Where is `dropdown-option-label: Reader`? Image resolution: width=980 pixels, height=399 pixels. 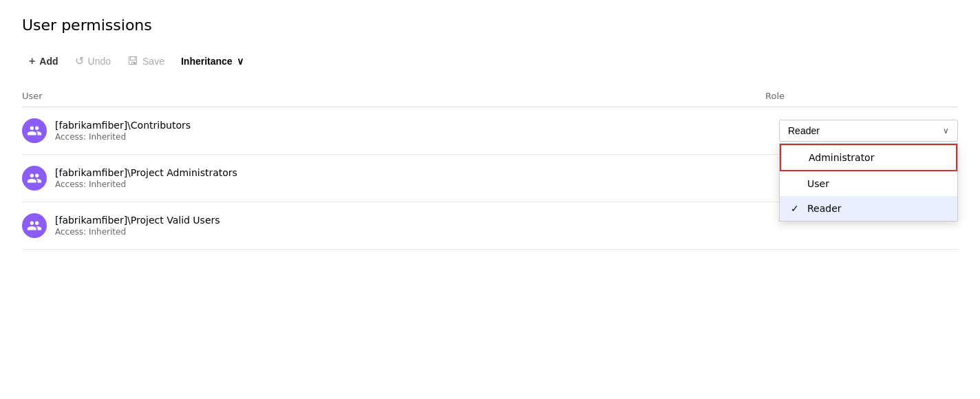 dropdown-option-label: Reader is located at coordinates (824, 208).